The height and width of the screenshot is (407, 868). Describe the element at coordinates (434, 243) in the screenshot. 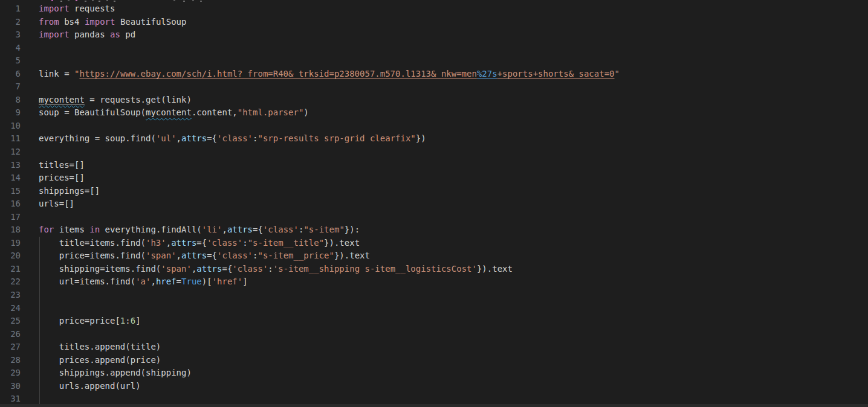

I see `code-line: 19 title=items.find('h3',attrs={'class':…` at that location.